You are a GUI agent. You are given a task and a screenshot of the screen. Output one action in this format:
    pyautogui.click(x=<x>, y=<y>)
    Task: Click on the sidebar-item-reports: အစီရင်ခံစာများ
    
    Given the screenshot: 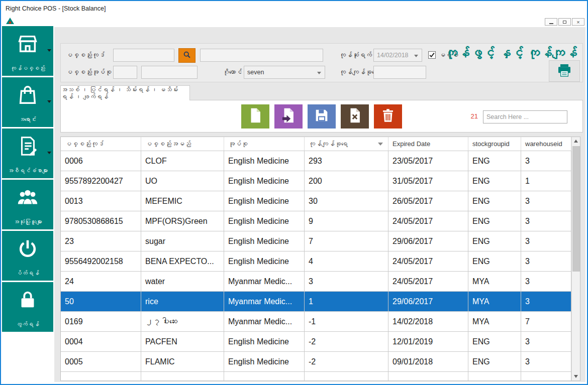 What is the action you would take?
    pyautogui.click(x=28, y=154)
    